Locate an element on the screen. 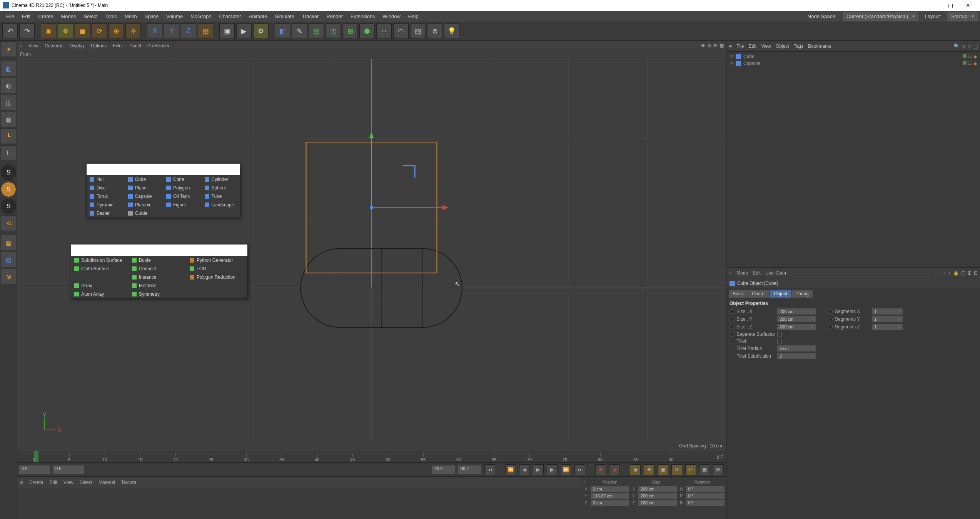 The height and width of the screenshot is (519, 980). menu-create: Create is located at coordinates (45, 16).